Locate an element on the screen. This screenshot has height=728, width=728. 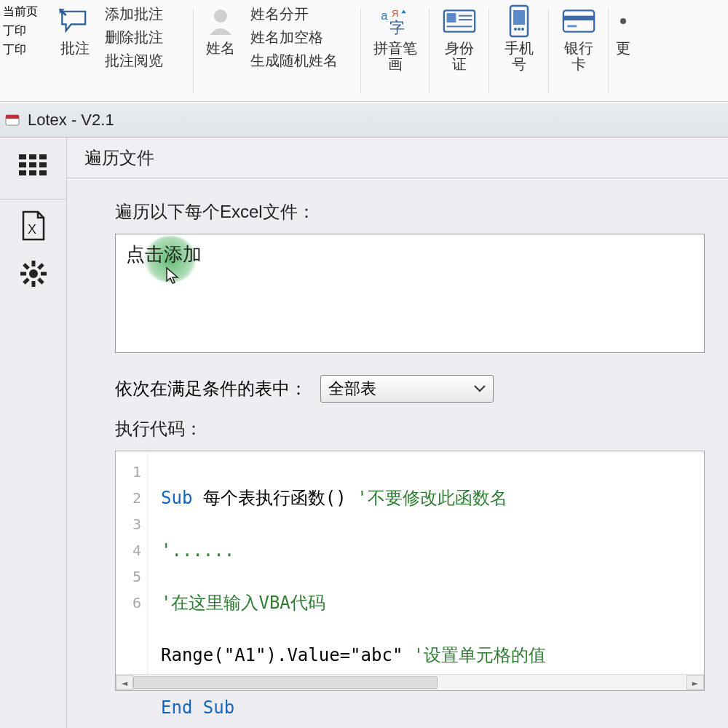
ribbon-label: 拼音笔 画 is located at coordinates (395, 56).